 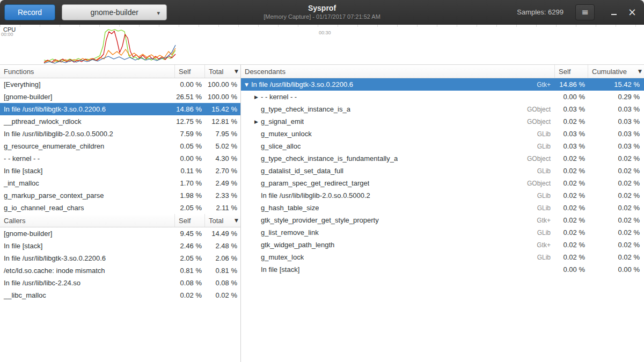 What do you see at coordinates (120, 195) in the screenshot?
I see `table-row: g_markup_parse_context_parse1.98 %2.33 %` at bounding box center [120, 195].